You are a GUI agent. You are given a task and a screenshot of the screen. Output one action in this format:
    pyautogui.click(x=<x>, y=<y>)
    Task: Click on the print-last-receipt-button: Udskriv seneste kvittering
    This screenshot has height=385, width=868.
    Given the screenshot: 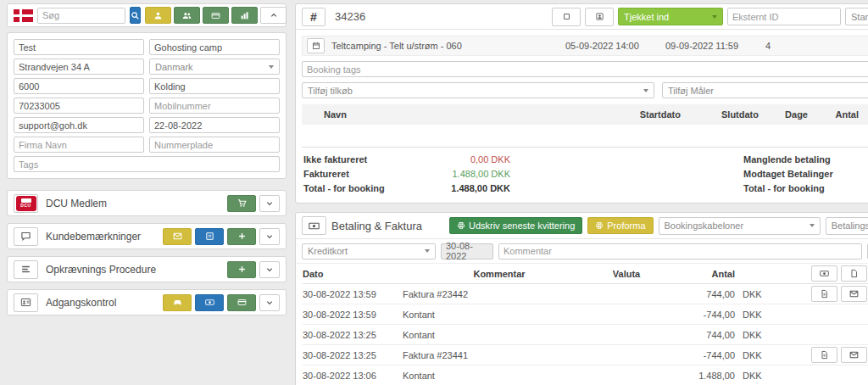 What is the action you would take?
    pyautogui.click(x=515, y=226)
    